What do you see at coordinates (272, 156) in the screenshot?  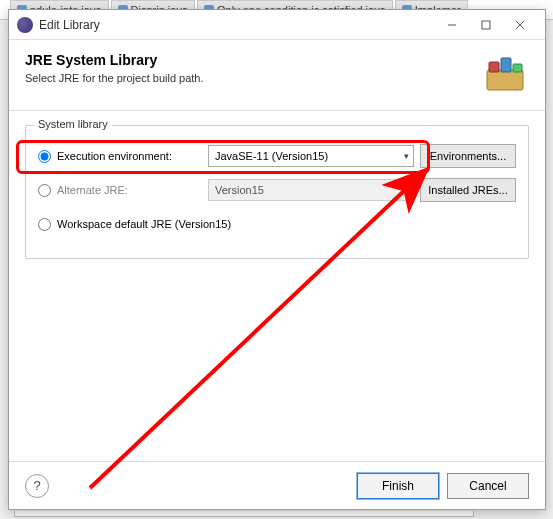 I see `exec-env-combo-value: JavaSE-11 (Version15)` at bounding box center [272, 156].